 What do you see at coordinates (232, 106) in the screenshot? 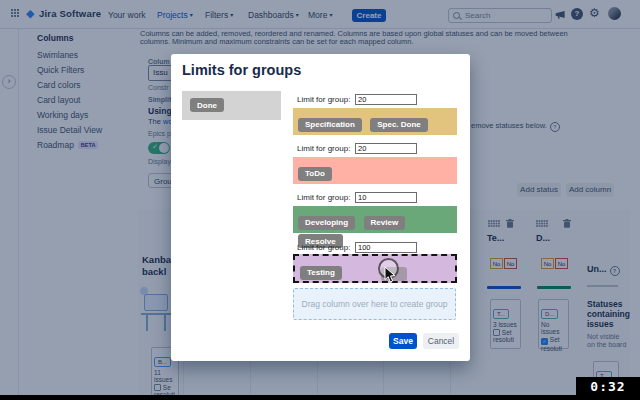
I see `group-done: Done` at bounding box center [232, 106].